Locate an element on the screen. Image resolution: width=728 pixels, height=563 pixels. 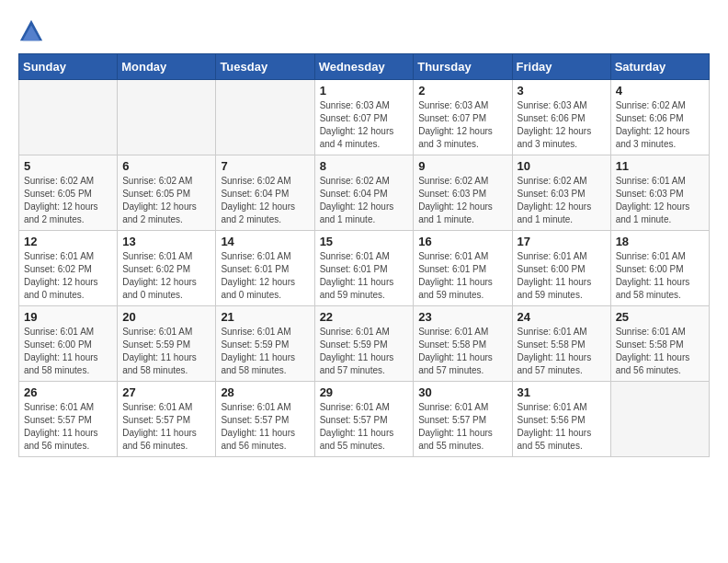
calendar-cell: 15Sunrise: 6:01 AM Sunset: 6:01 PM Dayli… is located at coordinates (364, 269).